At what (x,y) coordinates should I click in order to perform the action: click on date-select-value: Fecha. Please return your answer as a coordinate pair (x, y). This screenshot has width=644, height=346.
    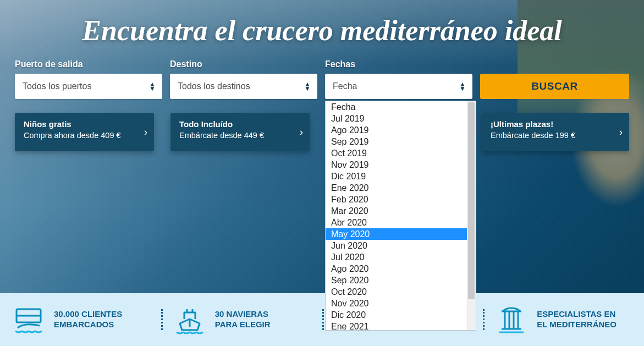
    Looking at the image, I should click on (345, 86).